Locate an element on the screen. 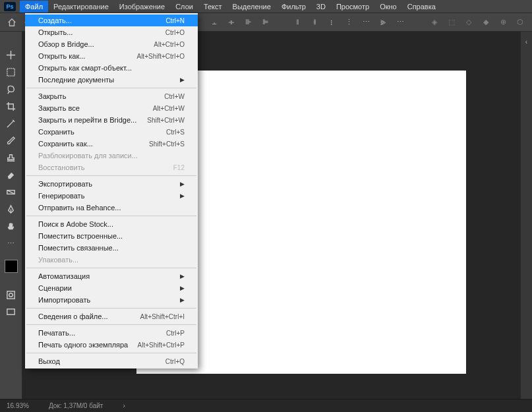 This screenshot has height=412, width=532. lasso-tool is located at coordinates (11, 89).